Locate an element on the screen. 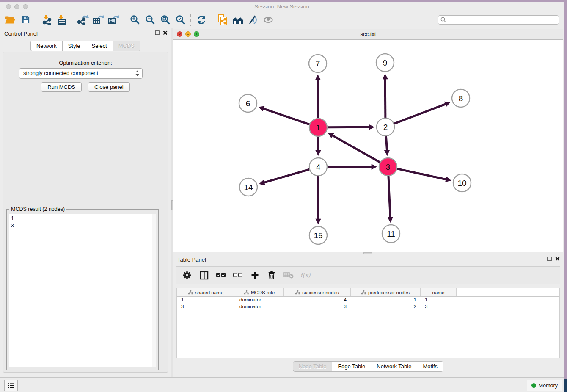 The width and height of the screenshot is (567, 392). select-all-checks-button is located at coordinates (221, 275).